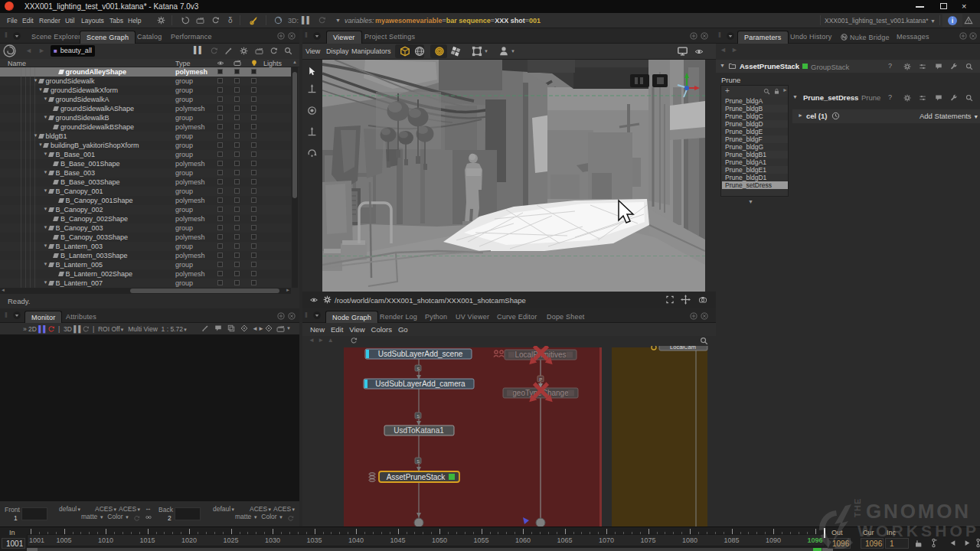  Describe the element at coordinates (420, 384) in the screenshot. I see `svg-text: UsdSubLayerAdd_camera` at that location.